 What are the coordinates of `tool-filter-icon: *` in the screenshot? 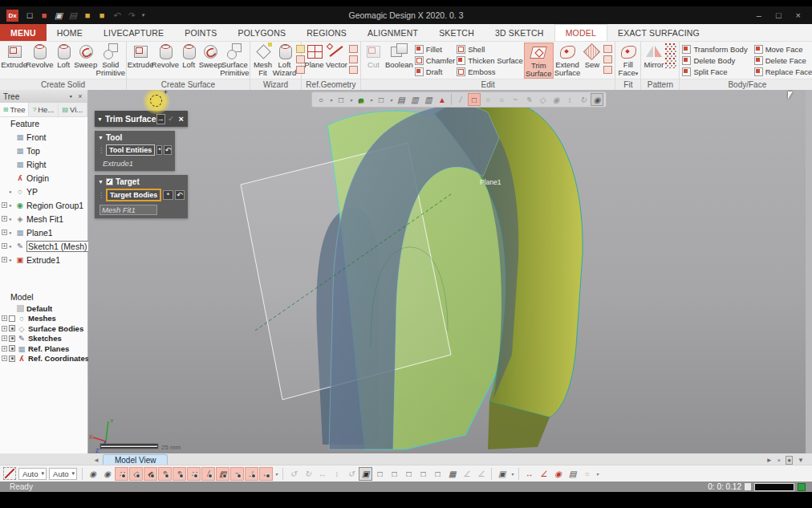 It's located at (159, 150).